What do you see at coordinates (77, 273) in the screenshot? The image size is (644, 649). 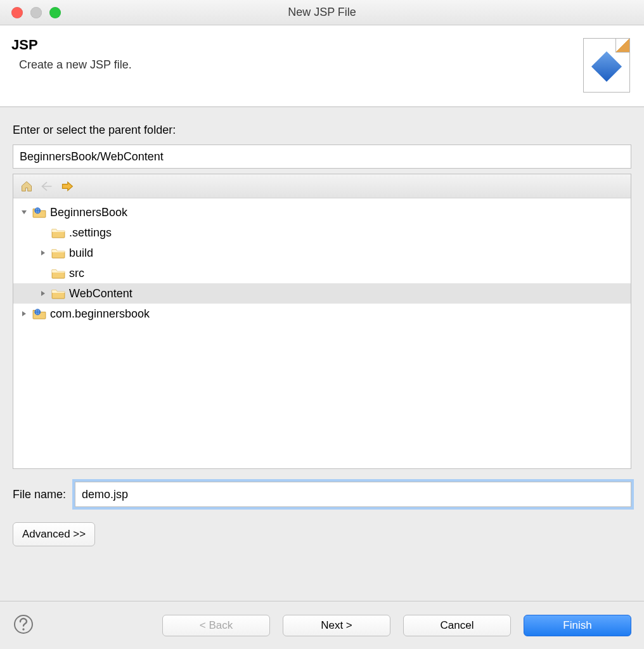 I see `tree-item-label: src` at bounding box center [77, 273].